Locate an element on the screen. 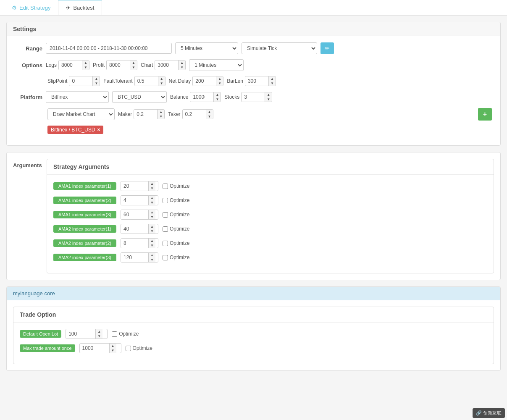 The height and width of the screenshot is (420, 507). arg-up-4: ▲ is located at coordinates (152, 241).